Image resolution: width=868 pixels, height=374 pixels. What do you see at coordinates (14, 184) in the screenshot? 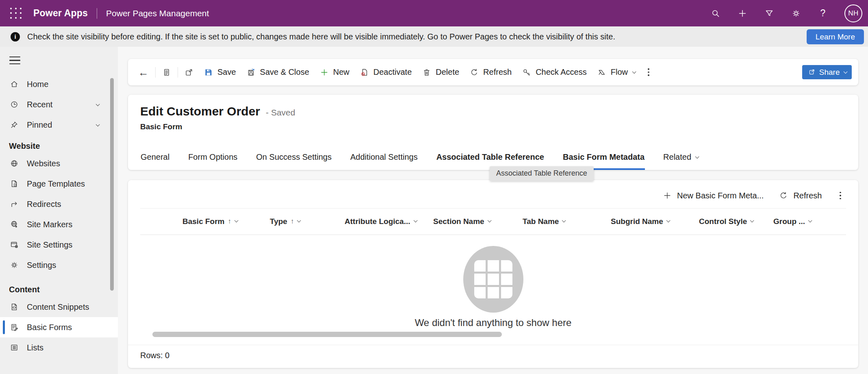
I see `page-template-icon` at bounding box center [14, 184].